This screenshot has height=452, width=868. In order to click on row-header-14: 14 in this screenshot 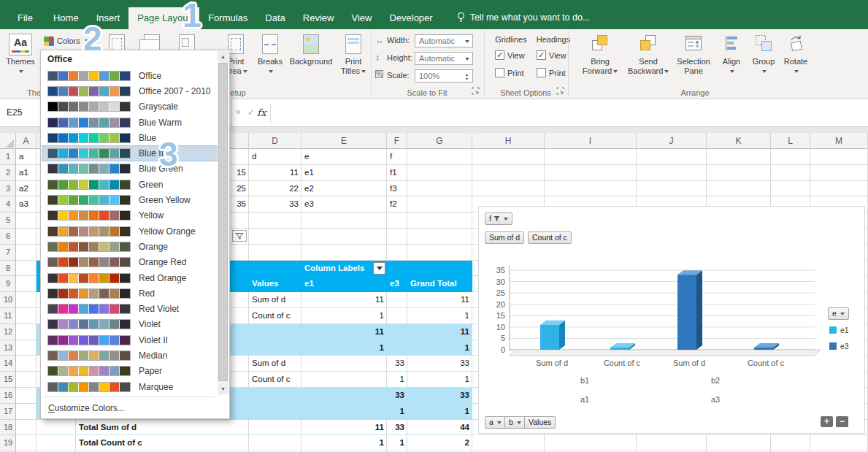, I will do `click(8, 364)`.